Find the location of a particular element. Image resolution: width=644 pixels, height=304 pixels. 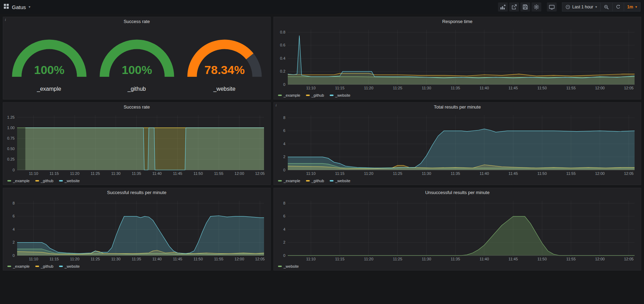

refresh-interval-label: 1m is located at coordinates (630, 7).